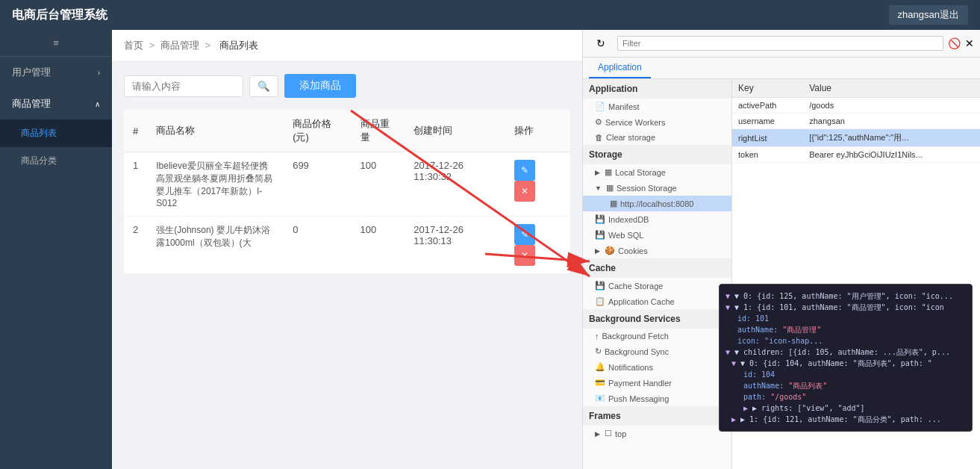  What do you see at coordinates (56, 72) in the screenshot?
I see `sidebar-item-users: 用户管理 ›` at bounding box center [56, 72].